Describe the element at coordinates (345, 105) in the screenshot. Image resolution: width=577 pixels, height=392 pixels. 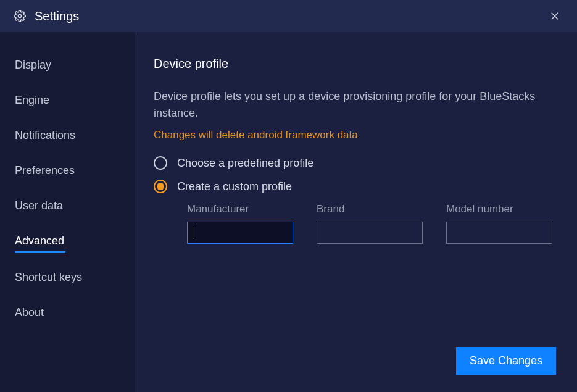
I see `section-description: Device profile lets you set up a device …` at that location.